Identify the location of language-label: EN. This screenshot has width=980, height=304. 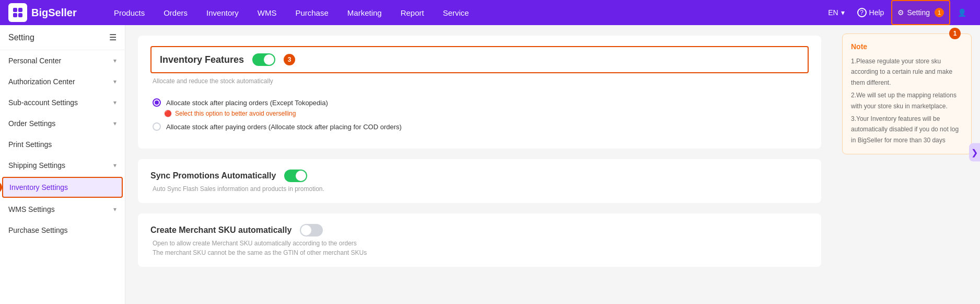
(833, 13).